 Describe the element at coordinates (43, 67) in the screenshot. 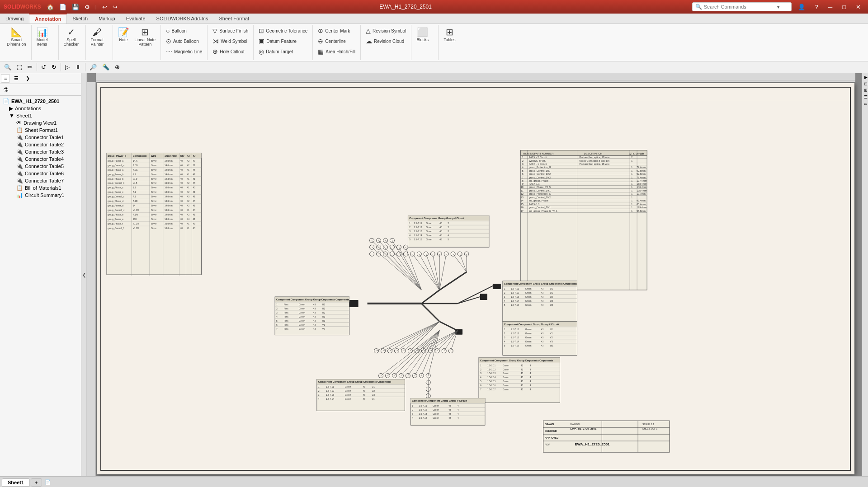

I see `rotate-left-button: ↺` at that location.